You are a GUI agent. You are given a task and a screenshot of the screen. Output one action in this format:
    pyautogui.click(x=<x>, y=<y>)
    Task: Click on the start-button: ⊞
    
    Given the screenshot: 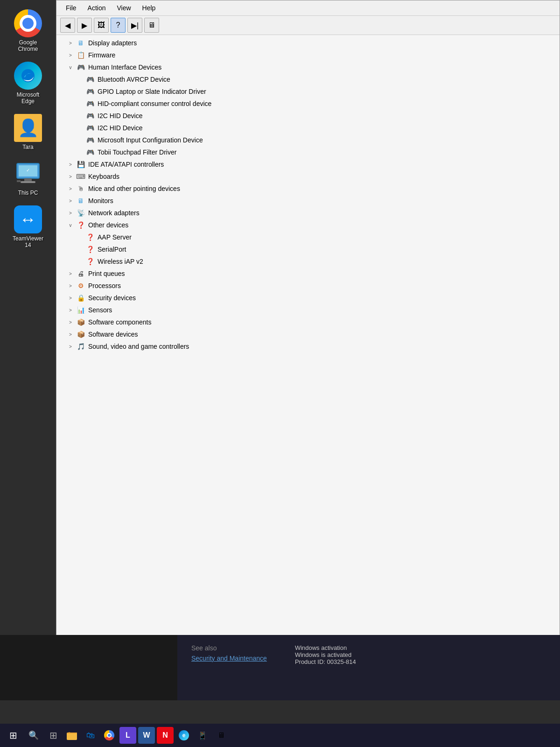 What is the action you would take?
    pyautogui.click(x=13, y=735)
    